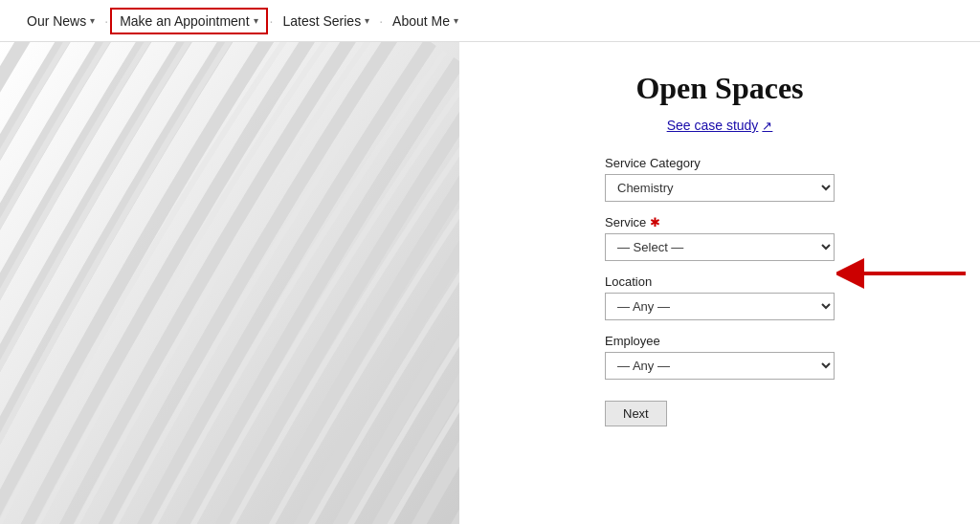  What do you see at coordinates (635, 413) in the screenshot?
I see `next-button: Next` at bounding box center [635, 413].